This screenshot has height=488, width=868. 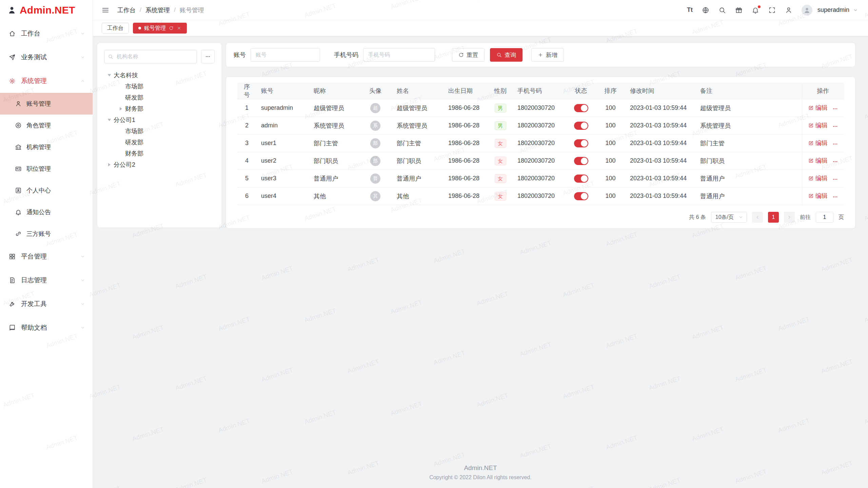 I want to click on tree-node-label: 研发部, so click(x=134, y=142).